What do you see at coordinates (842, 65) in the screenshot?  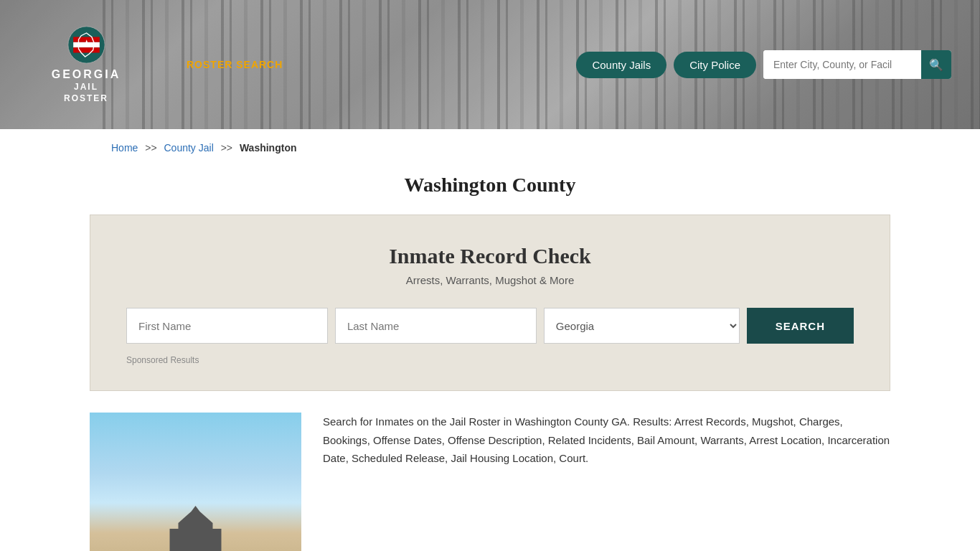 I see `header-search-input` at bounding box center [842, 65].